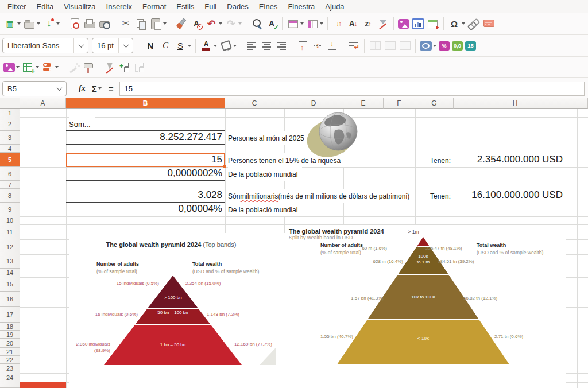 This screenshot has height=388, width=588. I want to click on rows-icon, so click(295, 24).